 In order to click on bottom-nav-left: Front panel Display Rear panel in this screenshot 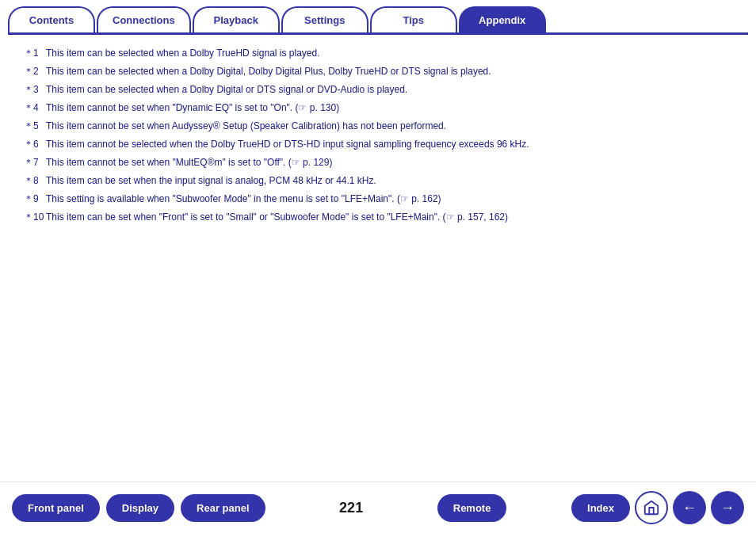, I will do `click(139, 508)`.